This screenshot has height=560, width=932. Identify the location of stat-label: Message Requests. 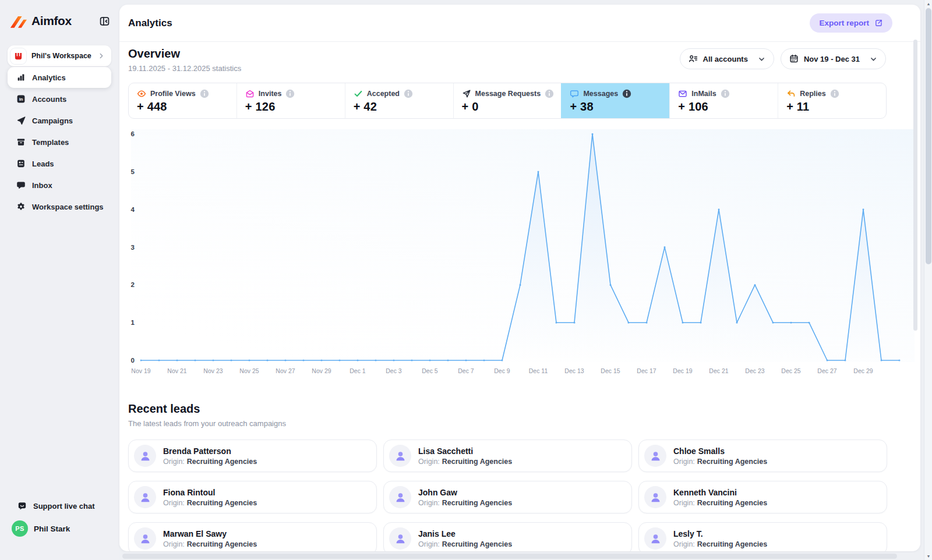
(508, 94).